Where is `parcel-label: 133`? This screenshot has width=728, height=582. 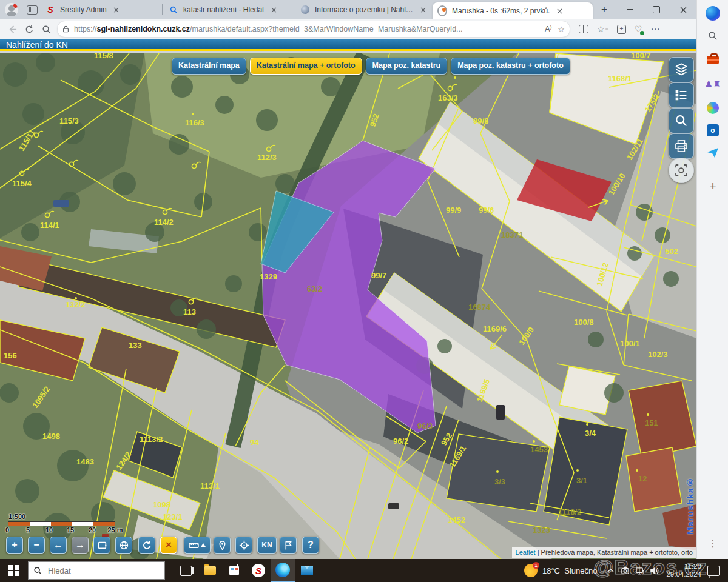 parcel-label: 133 is located at coordinates (135, 346).